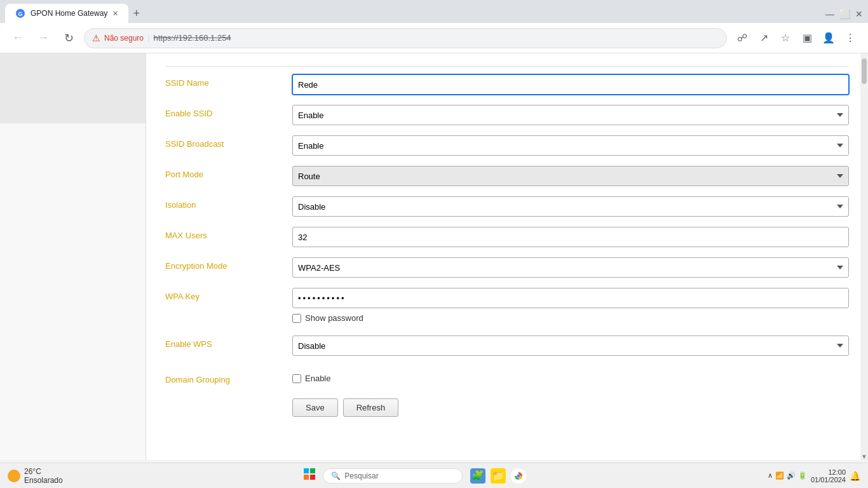 This screenshot has height=488, width=868. I want to click on tab-close-button: ×, so click(115, 13).